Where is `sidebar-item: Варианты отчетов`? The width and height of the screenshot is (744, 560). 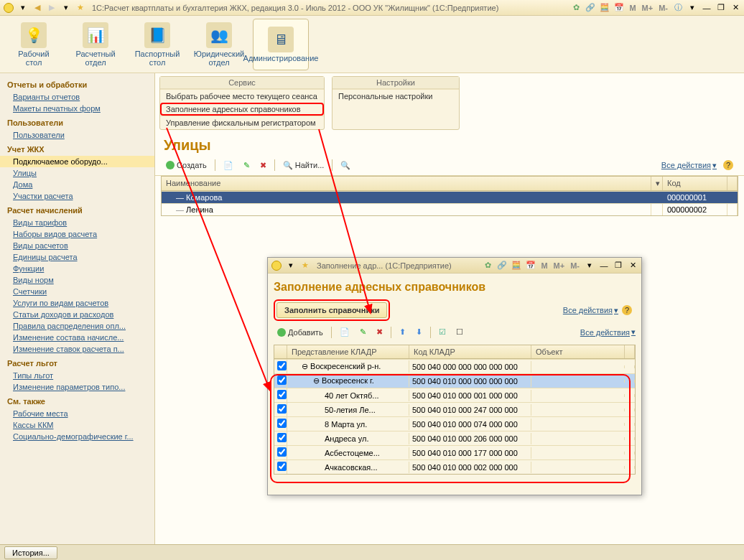
sidebar-item: Варианты отчетов is located at coordinates (78, 97).